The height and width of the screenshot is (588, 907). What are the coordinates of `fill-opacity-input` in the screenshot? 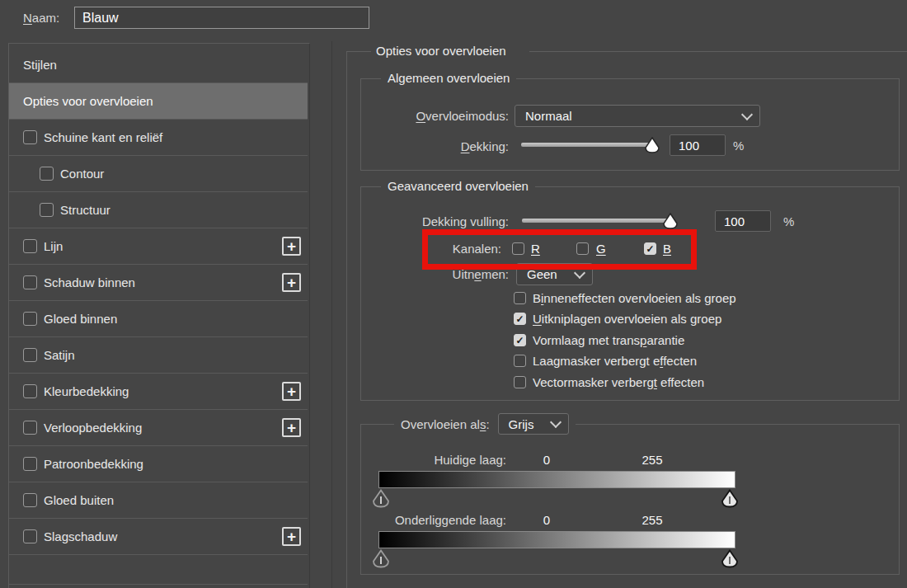 It's located at (743, 221).